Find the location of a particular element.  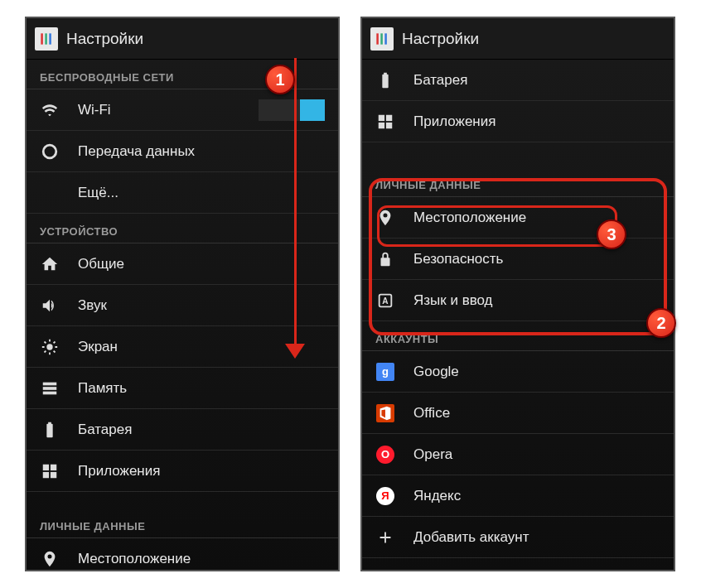

lock-icon is located at coordinates (385, 259).